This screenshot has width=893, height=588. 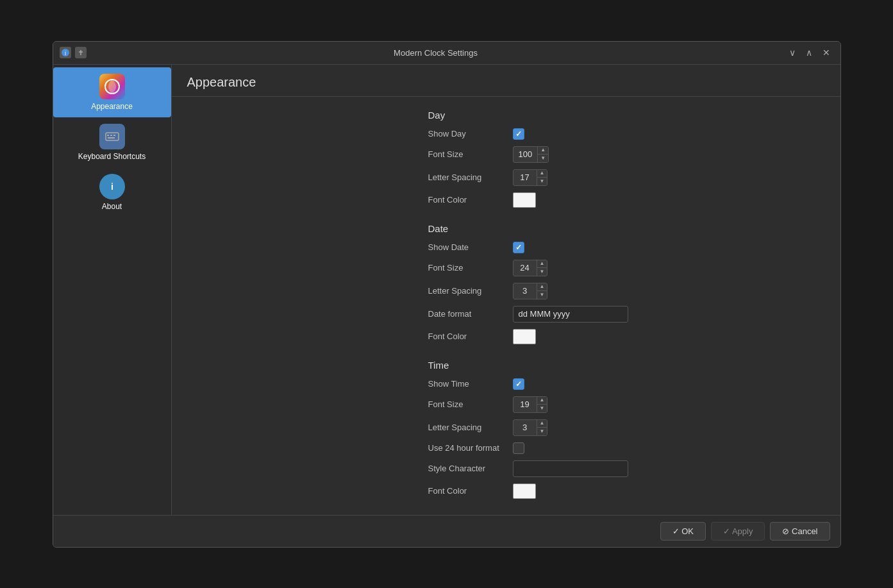 I want to click on date-font-size-row: Font Size 24 ▲ ▼, so click(x=615, y=268).